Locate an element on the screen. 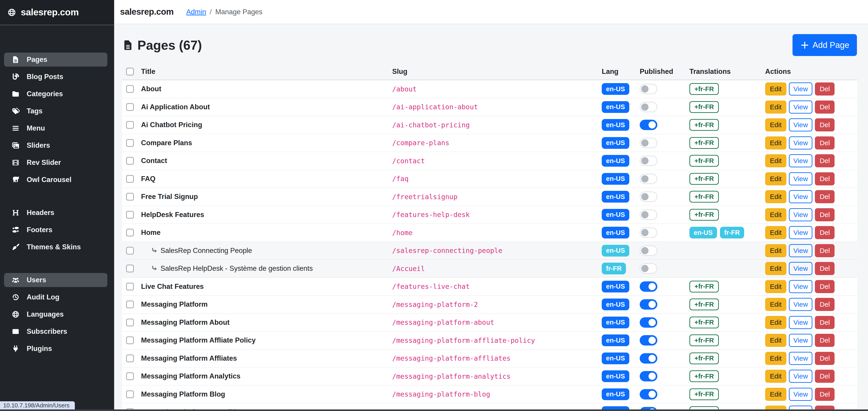  sidebar-item-menu: Menu is located at coordinates (56, 128).